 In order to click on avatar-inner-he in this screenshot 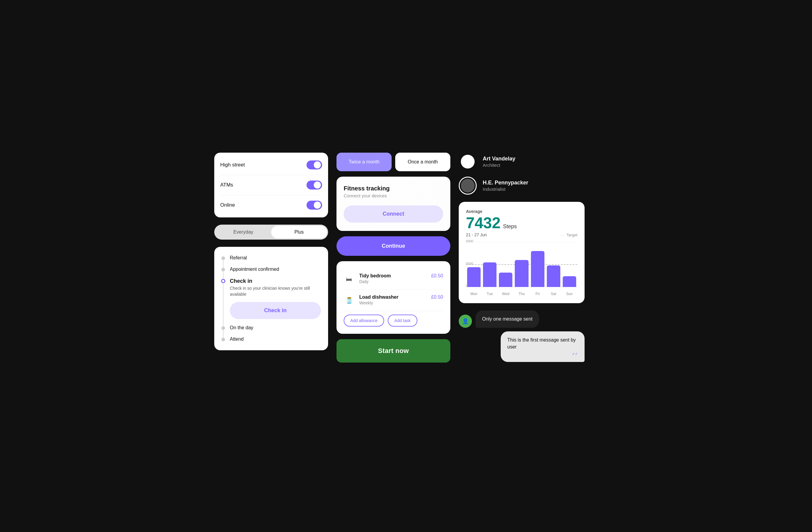, I will do `click(468, 186)`.